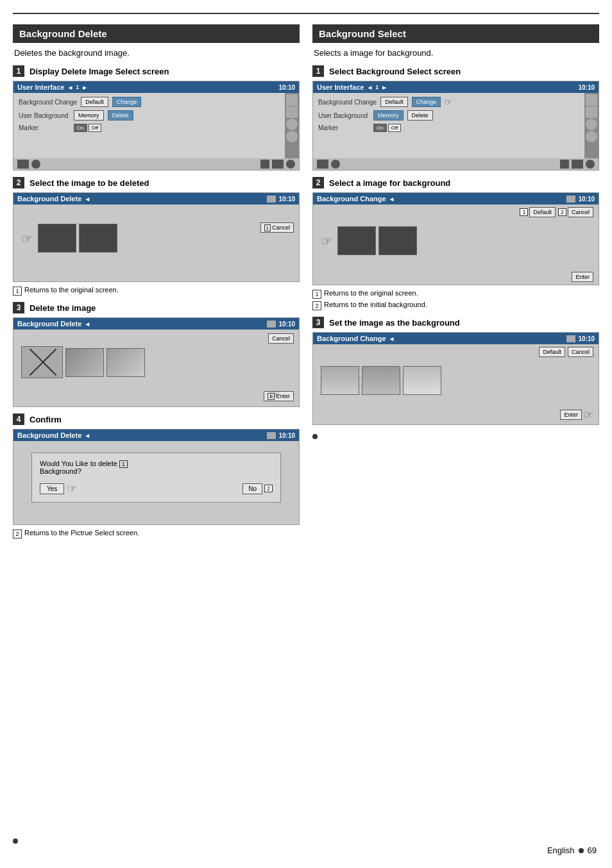  I want to click on hand-cursor-4: ☞, so click(72, 488).